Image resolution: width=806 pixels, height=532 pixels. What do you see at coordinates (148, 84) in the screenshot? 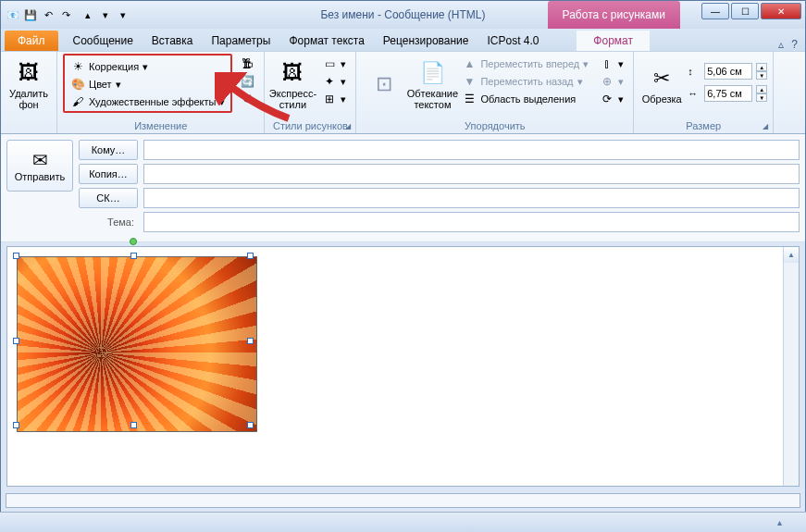
I see `color-button: 🎨Цвет ▾` at bounding box center [148, 84].